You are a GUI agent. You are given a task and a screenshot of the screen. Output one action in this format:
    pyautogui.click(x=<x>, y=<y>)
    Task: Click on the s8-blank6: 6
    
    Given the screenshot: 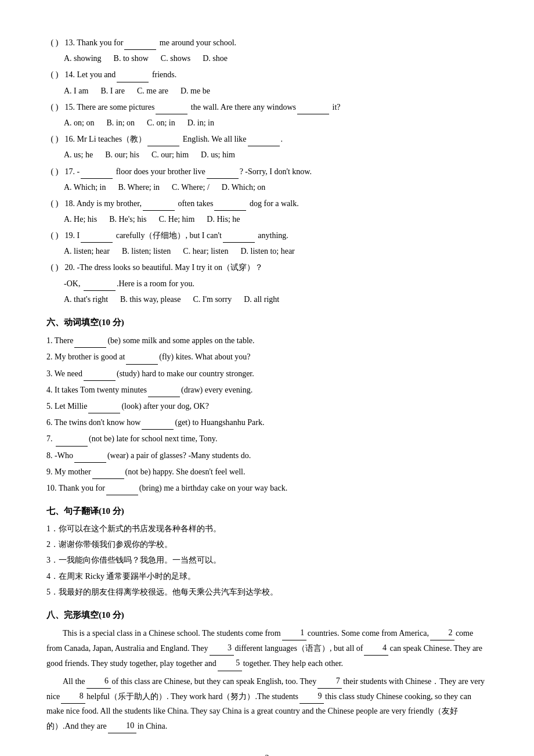 What is the action you would take?
    pyautogui.click(x=99, y=681)
    